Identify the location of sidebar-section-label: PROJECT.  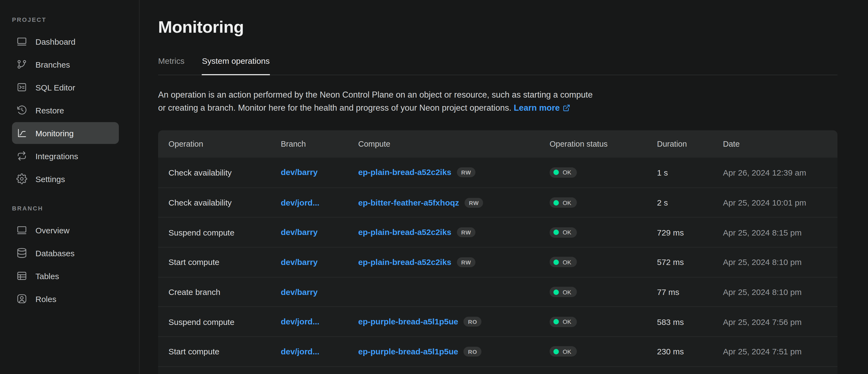
(75, 20).